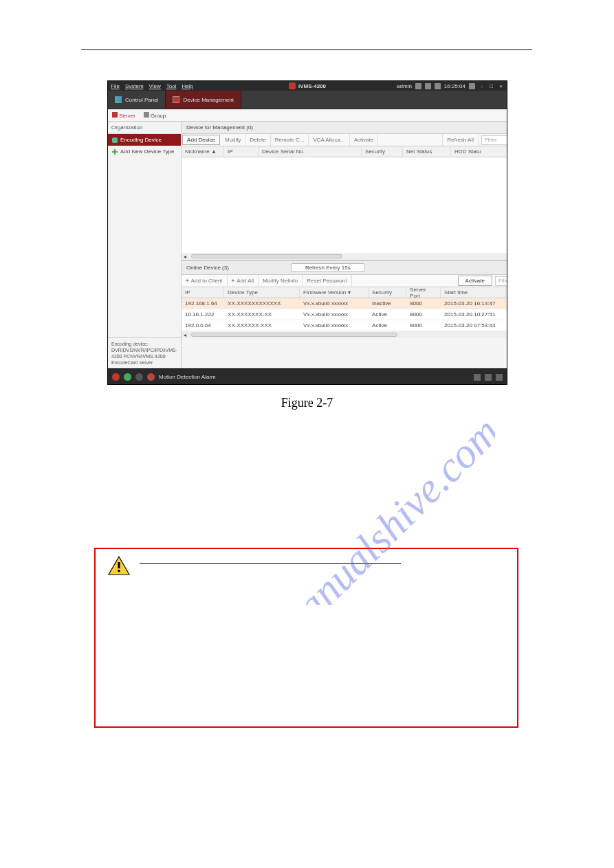 This screenshot has width=614, height=868. What do you see at coordinates (418, 87) in the screenshot?
I see `globe-icon` at bounding box center [418, 87].